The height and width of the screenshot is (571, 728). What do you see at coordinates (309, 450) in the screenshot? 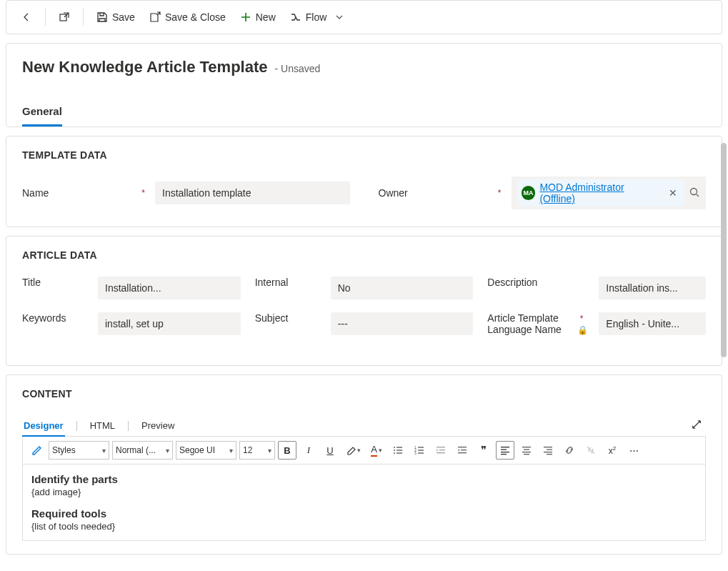
I see `italic-button: I` at bounding box center [309, 450].